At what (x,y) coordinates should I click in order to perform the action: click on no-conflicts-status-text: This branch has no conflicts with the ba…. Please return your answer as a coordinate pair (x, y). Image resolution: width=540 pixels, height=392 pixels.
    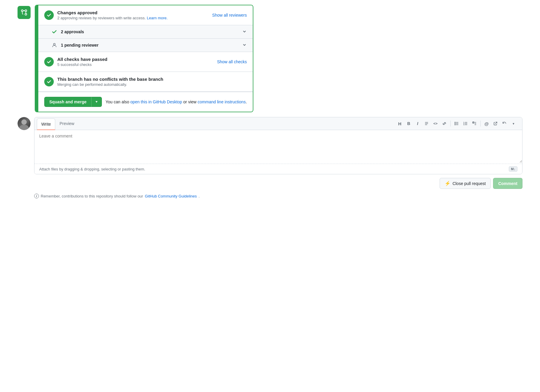
    Looking at the image, I should click on (152, 82).